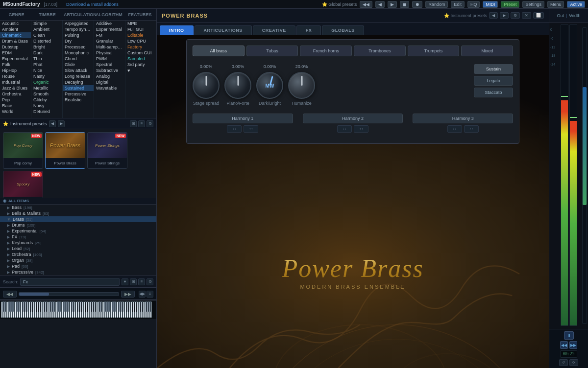 Image resolution: width=588 pixels, height=368 pixels. I want to click on bottom-icon-1: ◀▶, so click(142, 294).